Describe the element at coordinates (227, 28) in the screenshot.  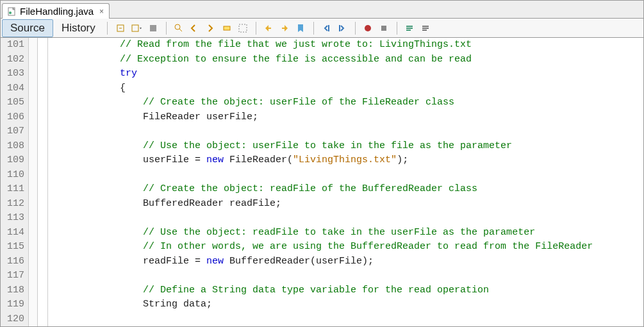
I see `highlight-icon` at that location.